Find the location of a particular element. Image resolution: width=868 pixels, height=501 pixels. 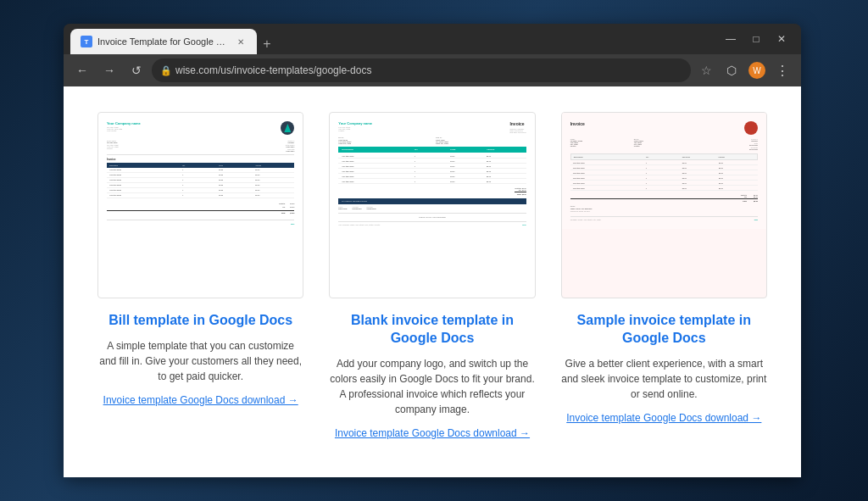

card-2-title: Blank invoice template in Google Docs is located at coordinates (432, 330).